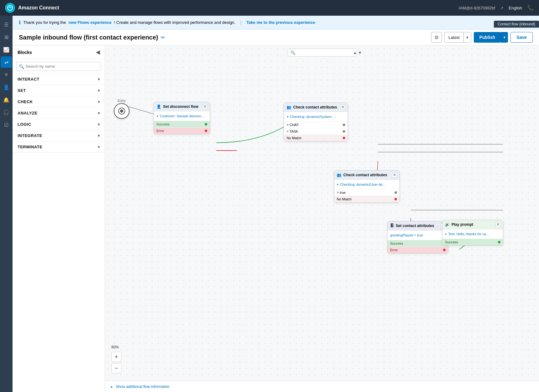 This screenshot has width=539, height=392. I want to click on brand-logo: Amazon Connect, so click(32, 8).